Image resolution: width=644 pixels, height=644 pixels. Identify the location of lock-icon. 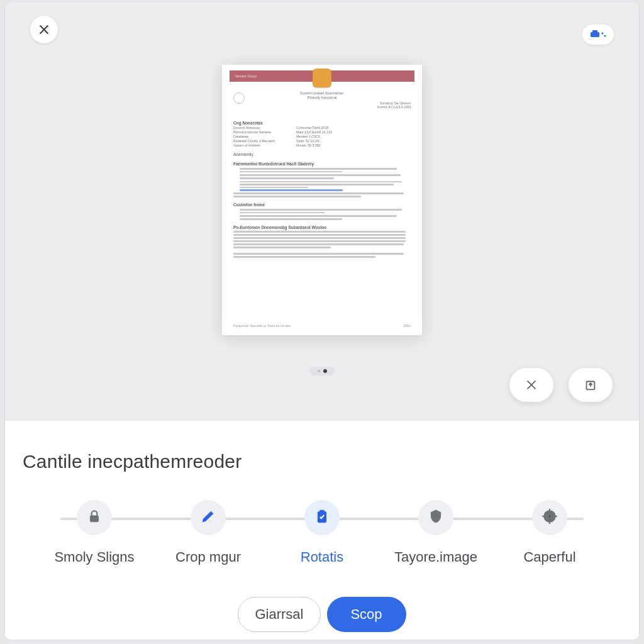
(94, 518).